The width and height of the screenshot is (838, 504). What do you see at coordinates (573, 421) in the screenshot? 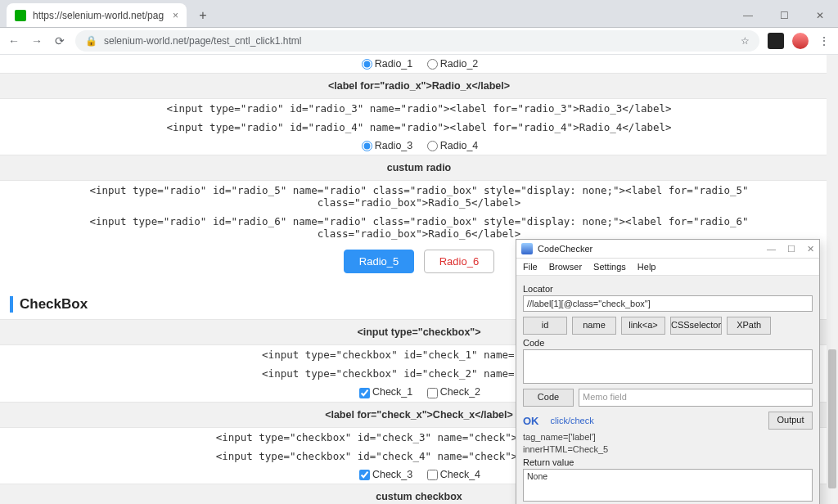
I see `status-action: click/check` at bounding box center [573, 421].